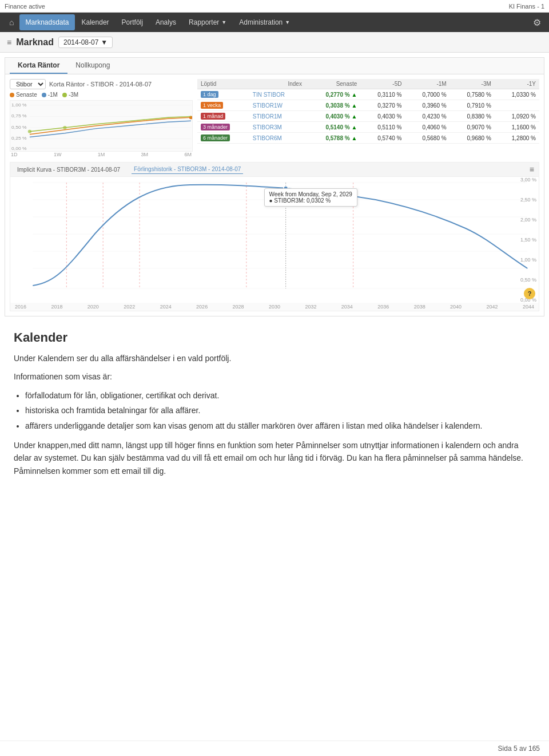  Describe the element at coordinates (517, 117) in the screenshot. I see `cell-value: 1,0920 %` at that location.